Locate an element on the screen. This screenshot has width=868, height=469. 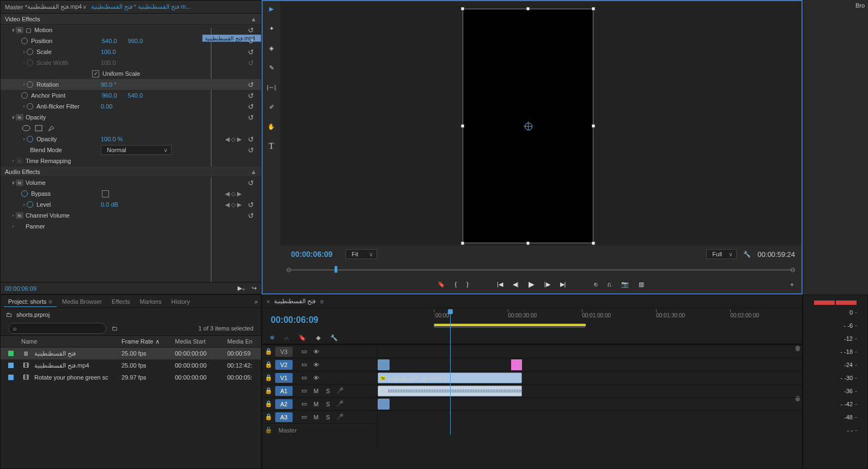
tab-markers: Markers is located at coordinates (151, 302).